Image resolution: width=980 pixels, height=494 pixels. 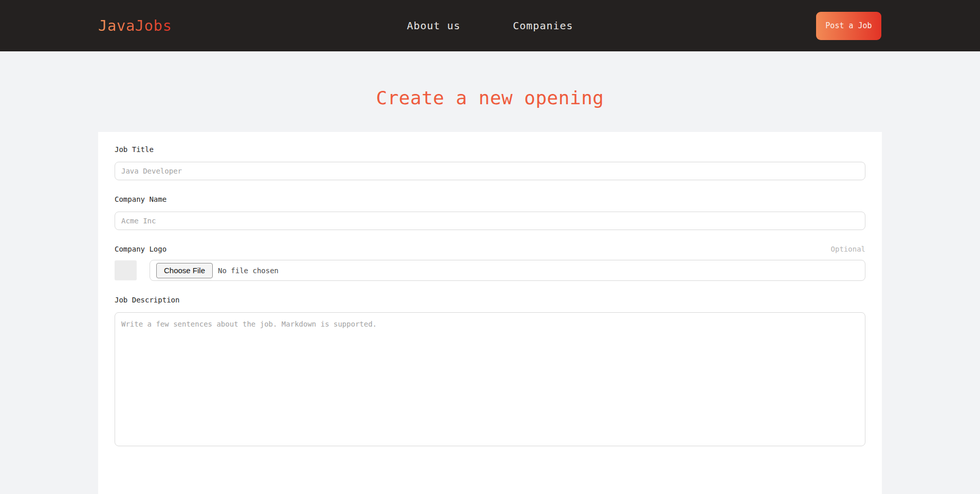 What do you see at coordinates (490, 150) in the screenshot?
I see `job-title-label: Job Title` at bounding box center [490, 150].